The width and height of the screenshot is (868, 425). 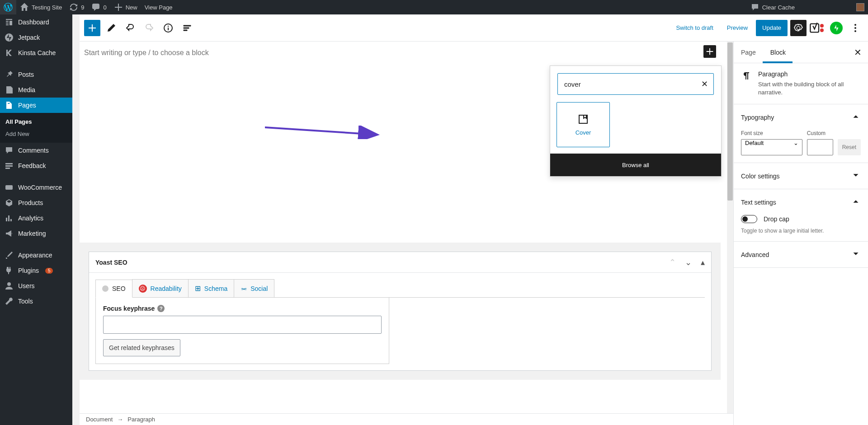 What do you see at coordinates (114, 289) in the screenshot?
I see `tab-seo: SEO` at bounding box center [114, 289].